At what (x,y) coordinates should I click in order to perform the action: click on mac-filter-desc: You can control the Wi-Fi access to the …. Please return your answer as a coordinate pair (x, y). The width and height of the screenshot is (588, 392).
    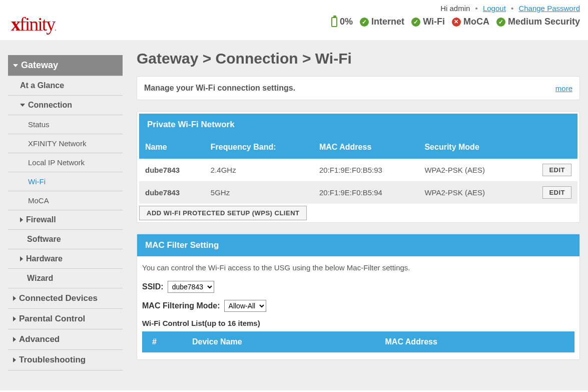
    Looking at the image, I should click on (358, 267).